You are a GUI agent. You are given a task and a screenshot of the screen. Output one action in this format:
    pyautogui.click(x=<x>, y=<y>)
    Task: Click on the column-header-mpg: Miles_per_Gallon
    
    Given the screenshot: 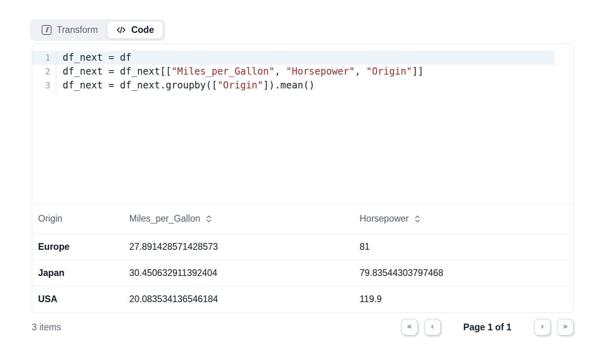 What is the action you would take?
    pyautogui.click(x=244, y=219)
    